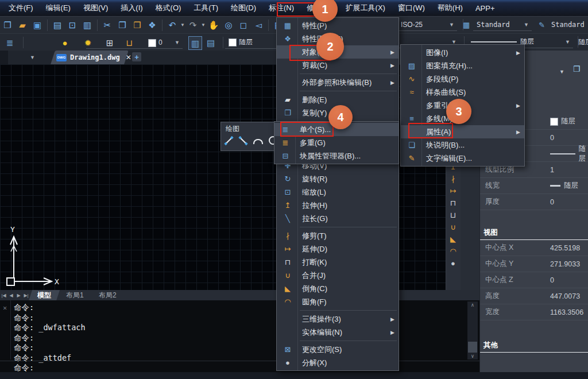 The height and width of the screenshot is (379, 588). I want to click on undo-icon: ↶, so click(172, 25).